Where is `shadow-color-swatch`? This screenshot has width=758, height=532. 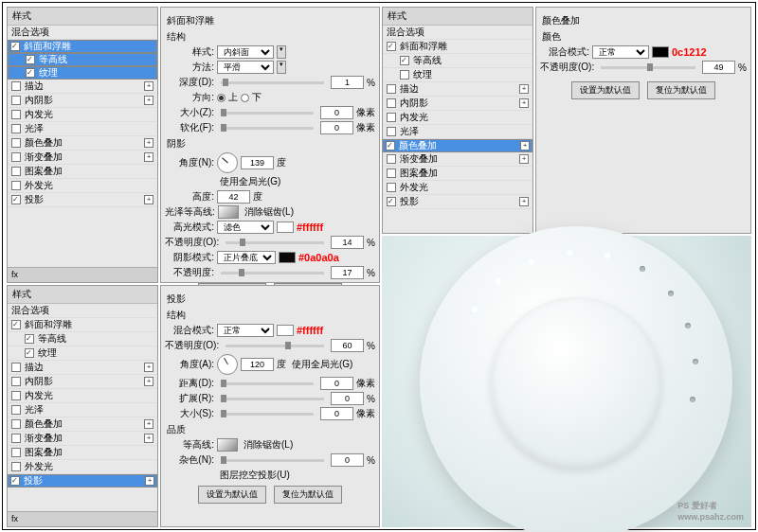 shadow-color-swatch is located at coordinates (287, 257).